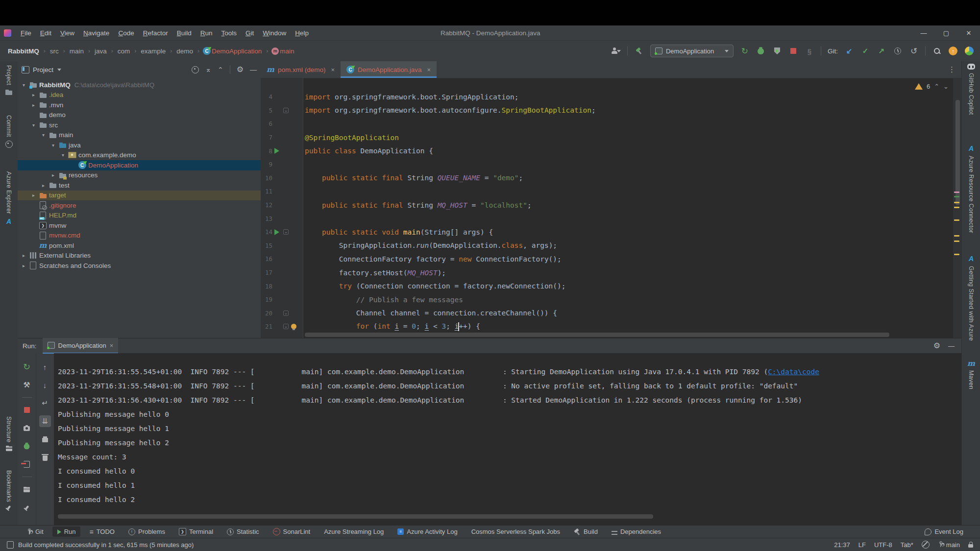 This screenshot has width=980, height=551. What do you see at coordinates (27, 507) in the screenshot?
I see `pin-tab-icon` at bounding box center [27, 507].